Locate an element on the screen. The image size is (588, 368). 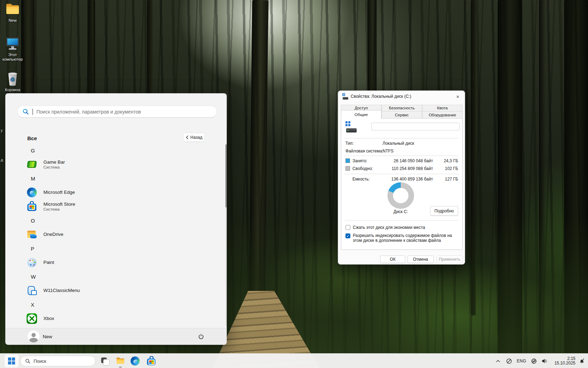
disk-properties-dialog: Свойства: Локальный диск (C:) × Доступ Б… is located at coordinates (401, 177).